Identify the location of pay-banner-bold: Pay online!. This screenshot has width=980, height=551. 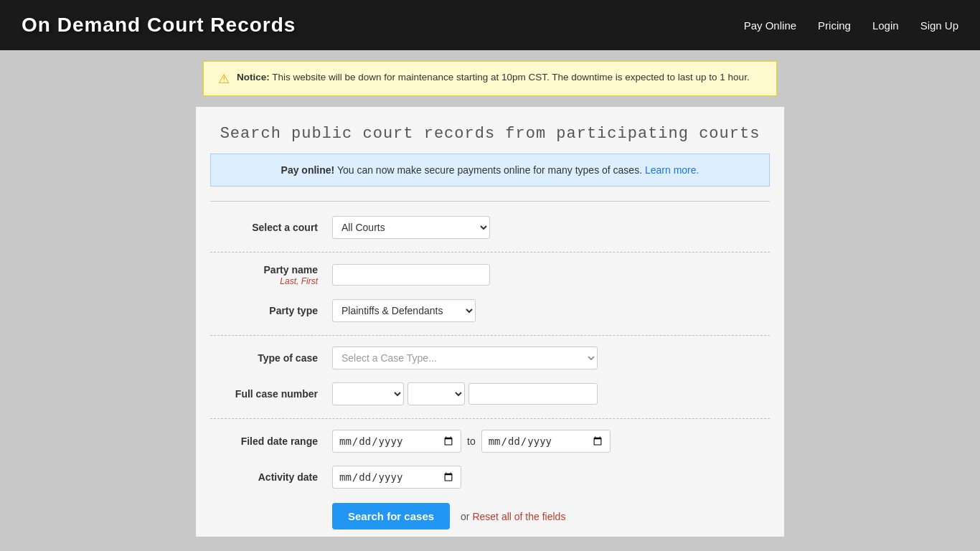
(308, 170).